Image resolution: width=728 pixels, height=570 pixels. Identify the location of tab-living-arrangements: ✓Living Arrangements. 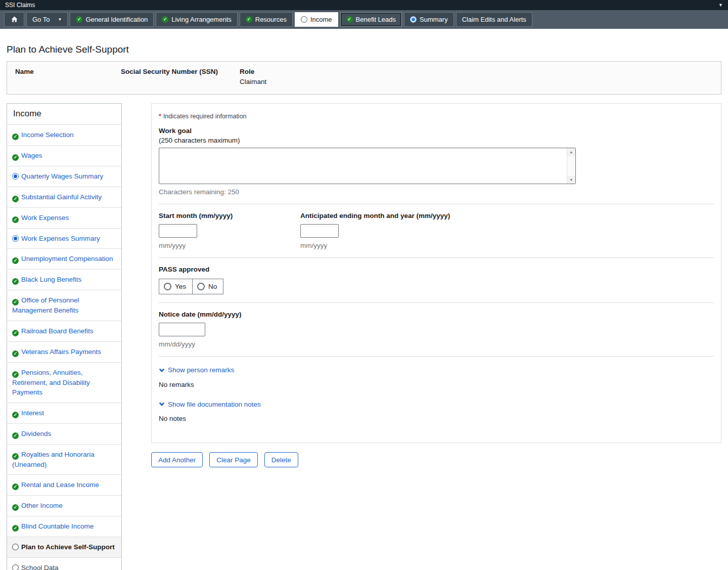
(197, 19).